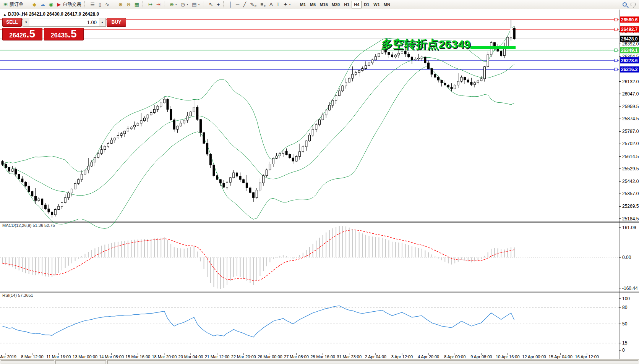  What do you see at coordinates (428, 357) in the screenshot?
I see `svg-text: 4 Apr 20:00` at bounding box center [428, 357].